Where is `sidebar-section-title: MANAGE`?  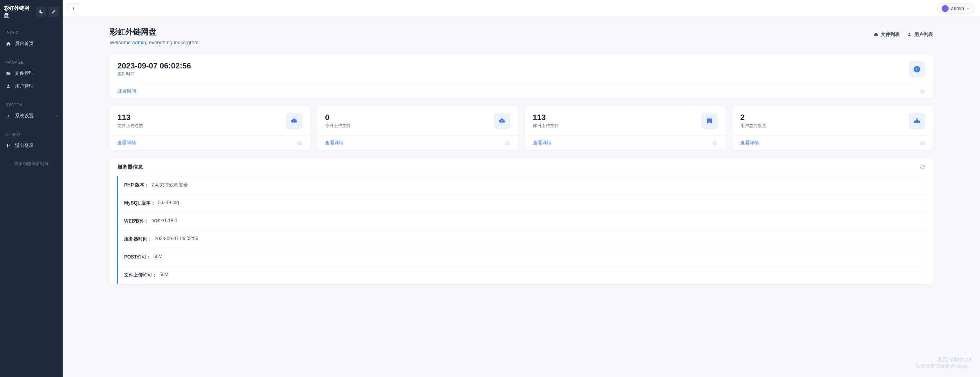 sidebar-section-title: MANAGE is located at coordinates (31, 62).